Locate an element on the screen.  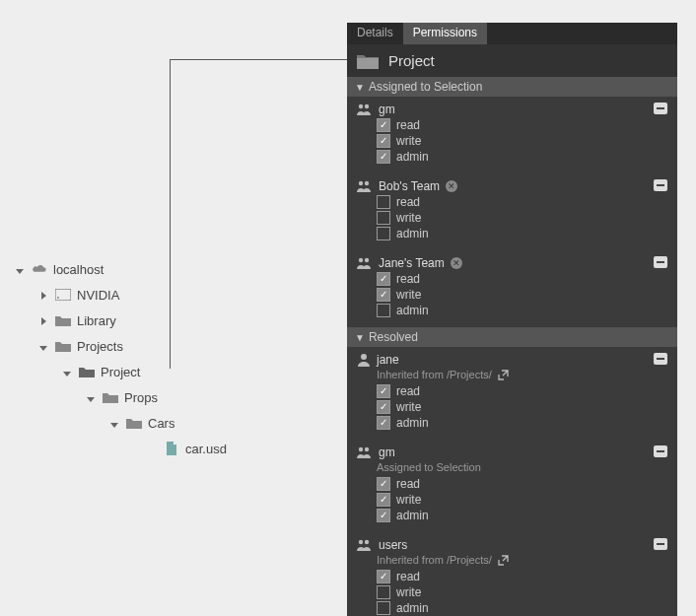
tree-label: car.usd is located at coordinates (206, 449).